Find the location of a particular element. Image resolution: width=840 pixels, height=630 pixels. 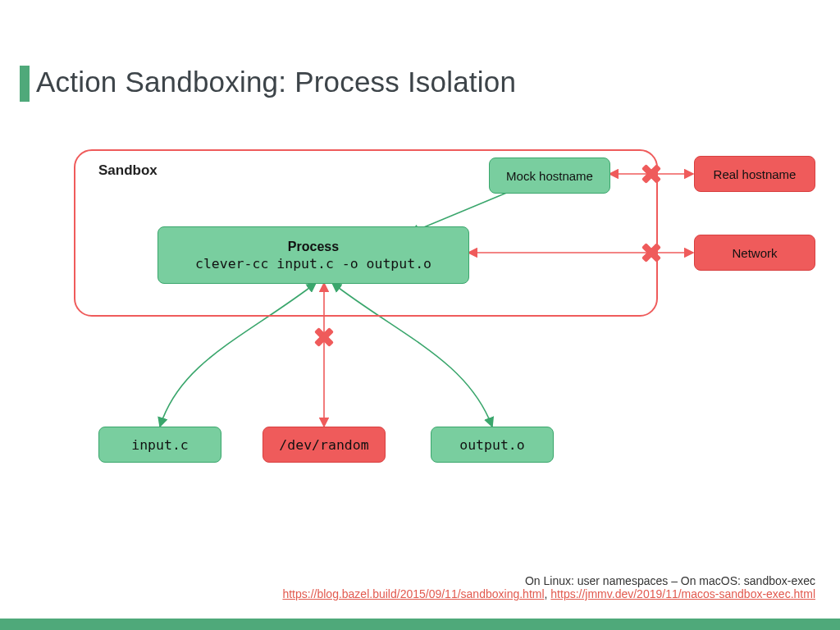

footnote-link-2: https://jmmv.dev/2019/11/macos-sandbox-e… is located at coordinates (682, 594).